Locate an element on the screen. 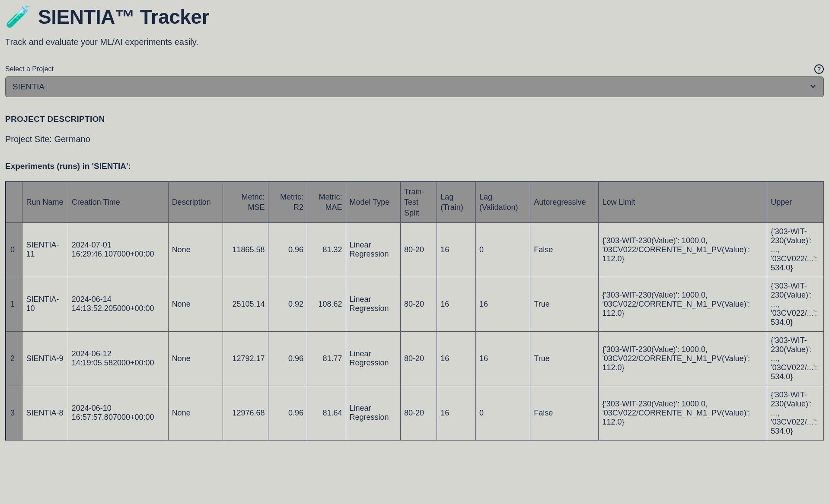  cell-idx: 2 is located at coordinates (14, 358).